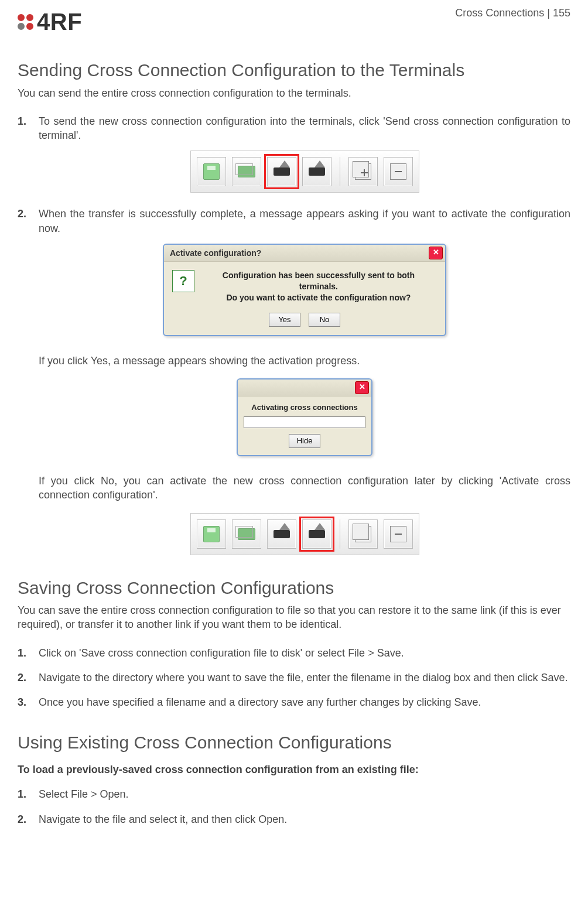 Image resolution: width=588 pixels, height=906 pixels. I want to click on hide-button: Hide, so click(305, 441).